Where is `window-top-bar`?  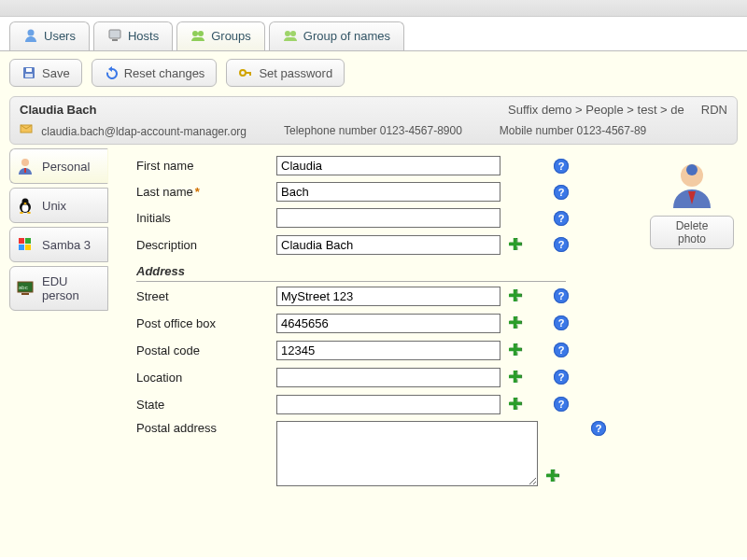 window-top-bar is located at coordinates (374, 8).